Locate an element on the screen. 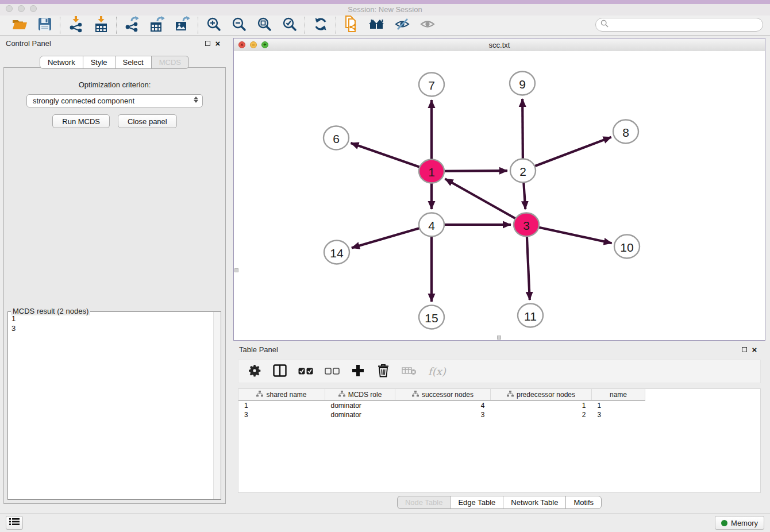  zoom-out-button is located at coordinates (239, 25).